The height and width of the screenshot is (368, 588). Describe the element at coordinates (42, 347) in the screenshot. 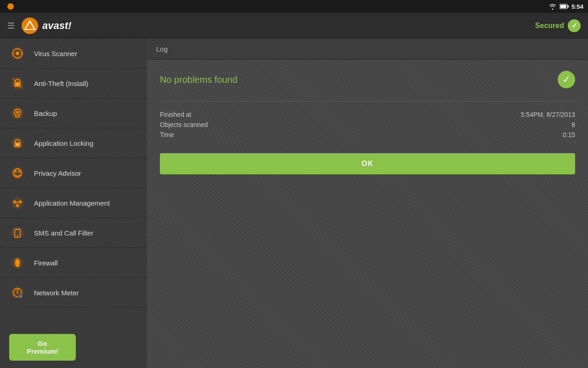

I see `go-premium-button: Go Premium!` at that location.